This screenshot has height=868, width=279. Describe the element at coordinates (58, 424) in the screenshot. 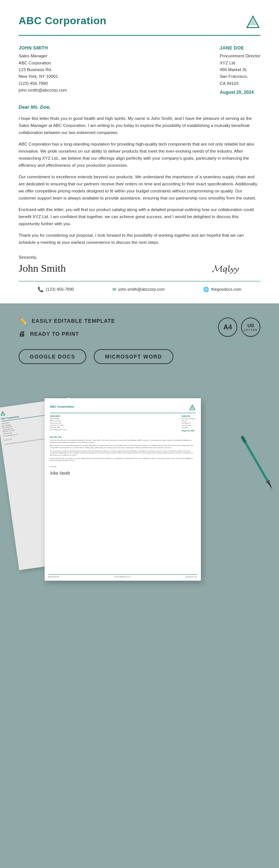

I see `preview-sender-info: Sales ManagerABC Corporation123 Business…` at that location.